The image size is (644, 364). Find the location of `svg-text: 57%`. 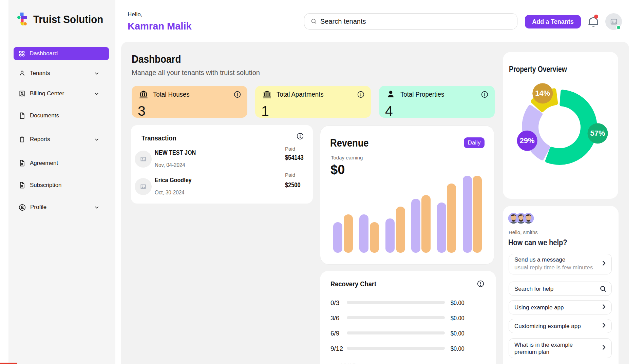

svg-text: 57% is located at coordinates (598, 133).